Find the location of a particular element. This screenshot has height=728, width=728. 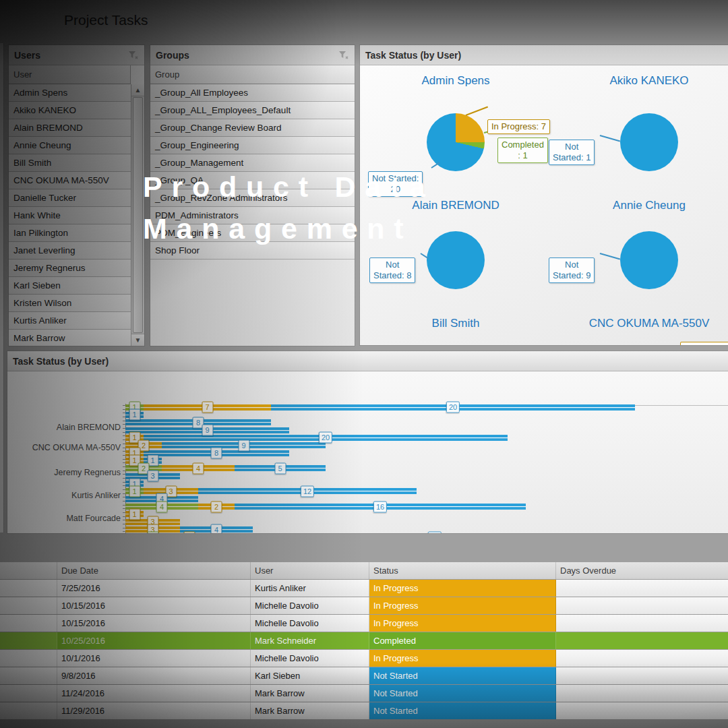

due-date-cell: 10/1/2016 is located at coordinates (154, 658).